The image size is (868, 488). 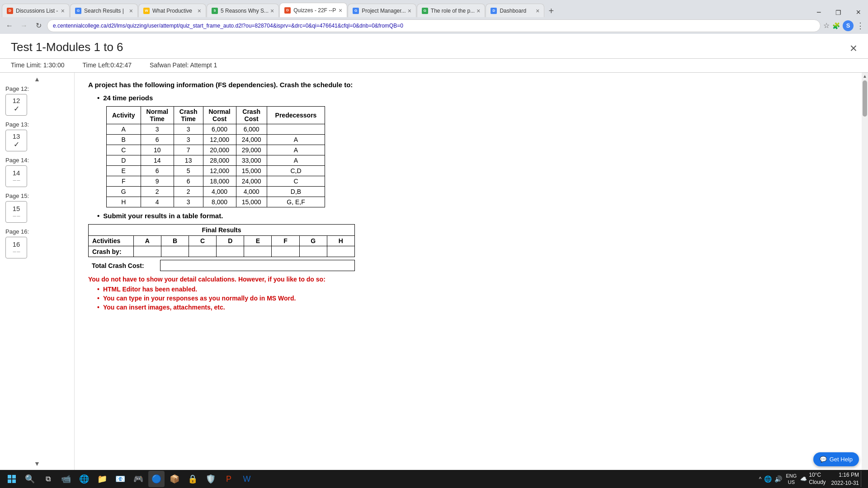 What do you see at coordinates (791, 479) in the screenshot?
I see `language-display: ENG US` at bounding box center [791, 479].